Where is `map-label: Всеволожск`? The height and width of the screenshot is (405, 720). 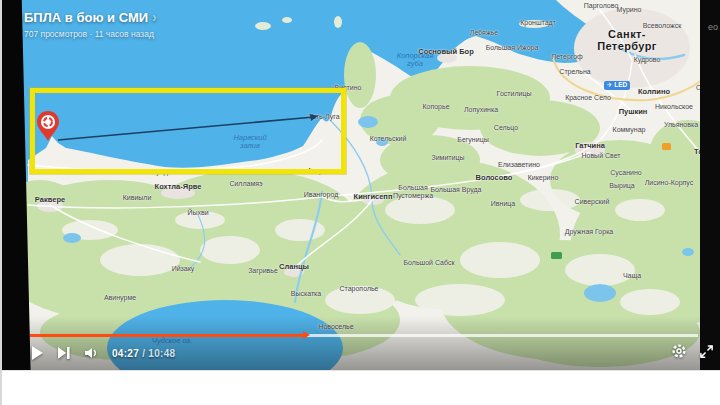
map-label: Всеволожск is located at coordinates (662, 26).